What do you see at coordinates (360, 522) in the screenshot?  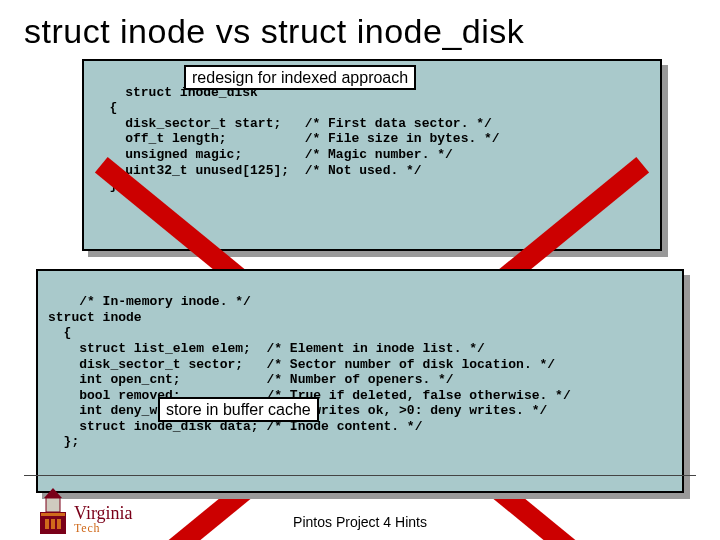 I see `footer-text: Pintos Project 4 Hints` at bounding box center [360, 522].